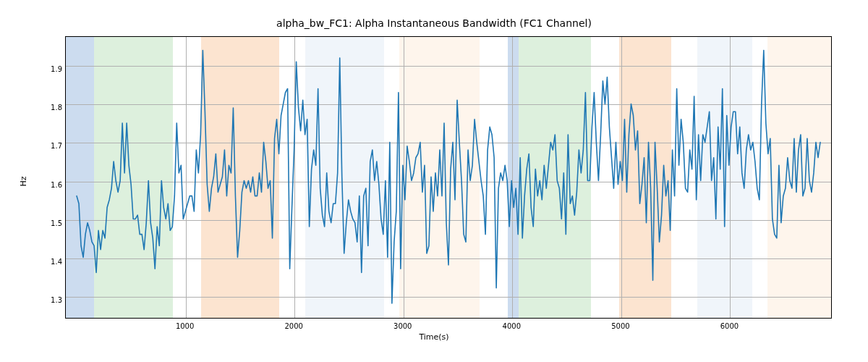 Image resolution: width=868 pixels, height=362 pixels. Describe the element at coordinates (51, 184) in the screenshot. I see `y-tick-label: 1.6` at that location.